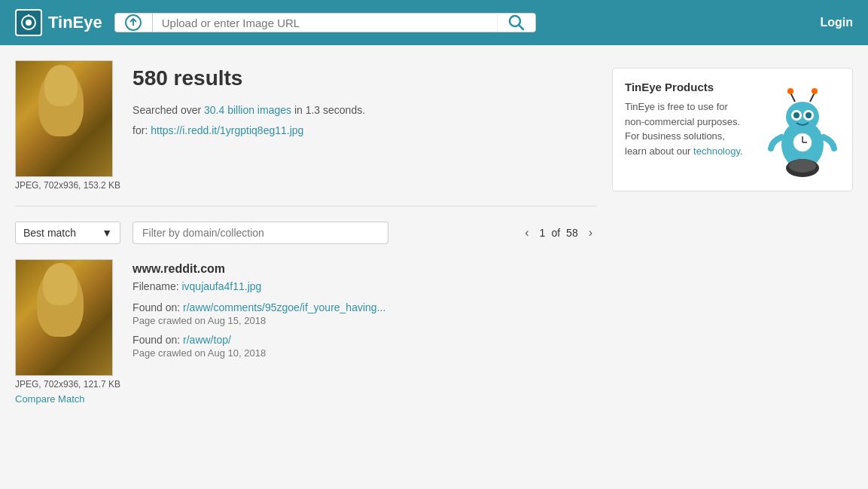 This screenshot has width=868, height=489. What do you see at coordinates (364, 340) in the screenshot?
I see `result-found-2: Found on: r/aww/top/` at bounding box center [364, 340].